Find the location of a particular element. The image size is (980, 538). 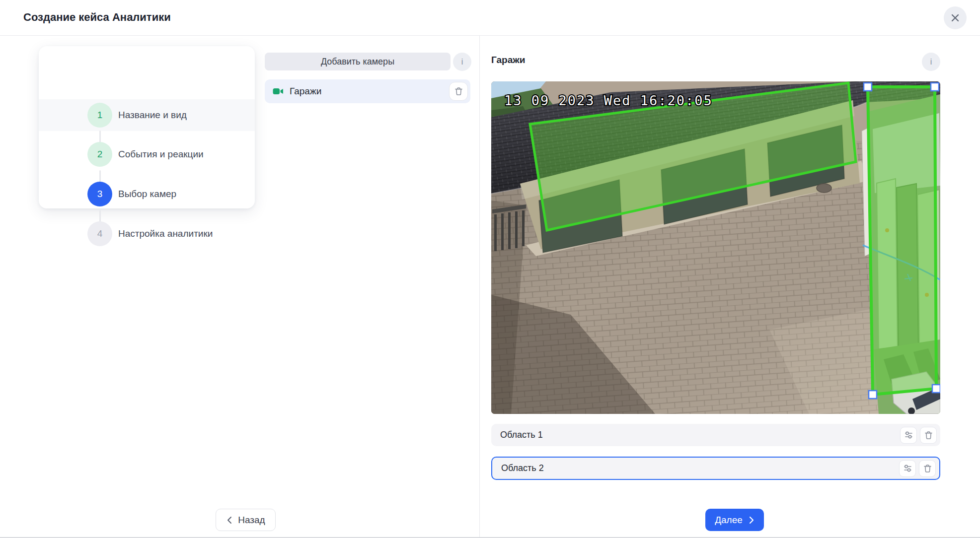

area-2-label: Область 2 is located at coordinates (700, 469).